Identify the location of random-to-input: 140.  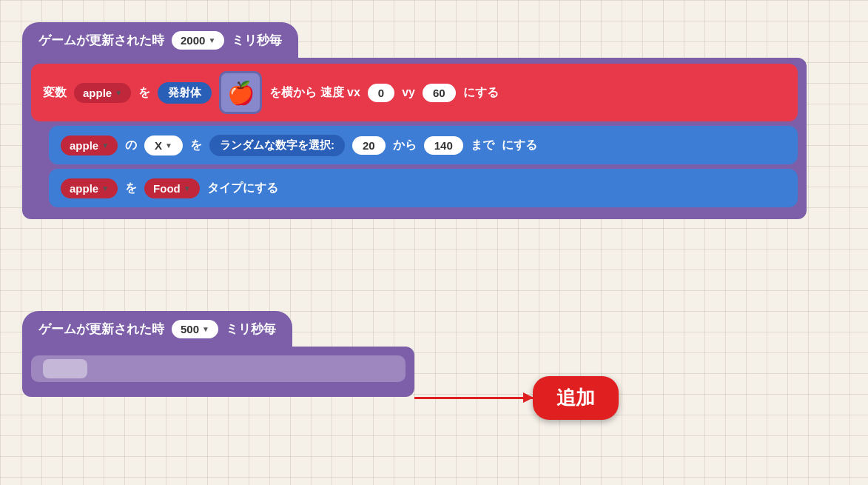
(444, 145).